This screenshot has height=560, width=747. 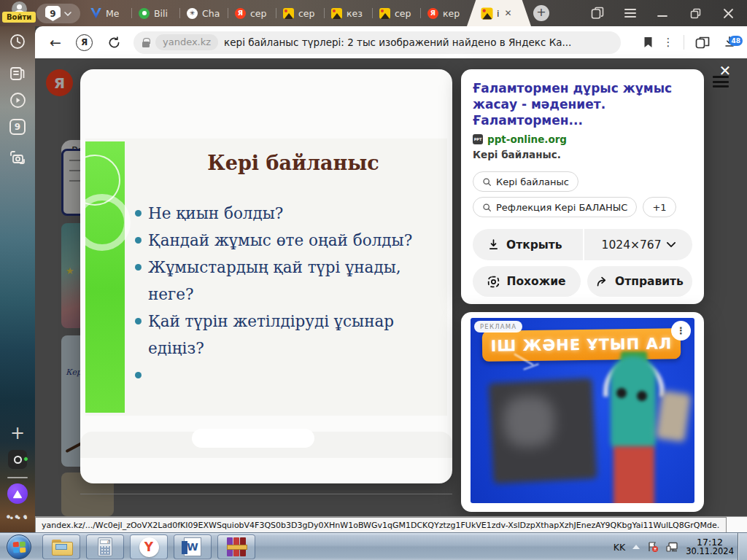 What do you see at coordinates (493, 281) in the screenshot?
I see `similar-icon` at bounding box center [493, 281].